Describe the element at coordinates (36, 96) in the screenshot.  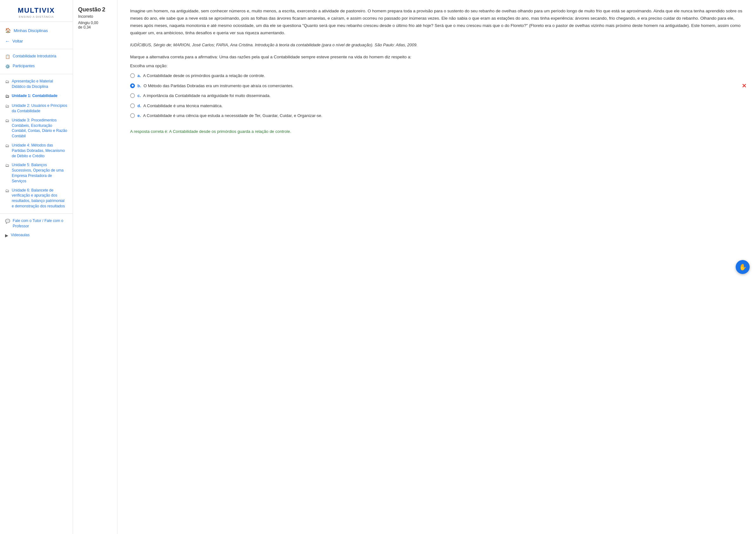
I see `sidebar-item-unit-1: 🗂 Unidade 1: Contabilidade` at that location.